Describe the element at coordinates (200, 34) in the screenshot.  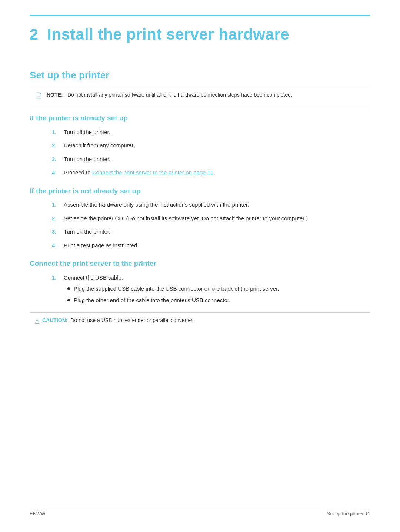
I see `chapter-title-row: 2Install the print server hardware` at that location.